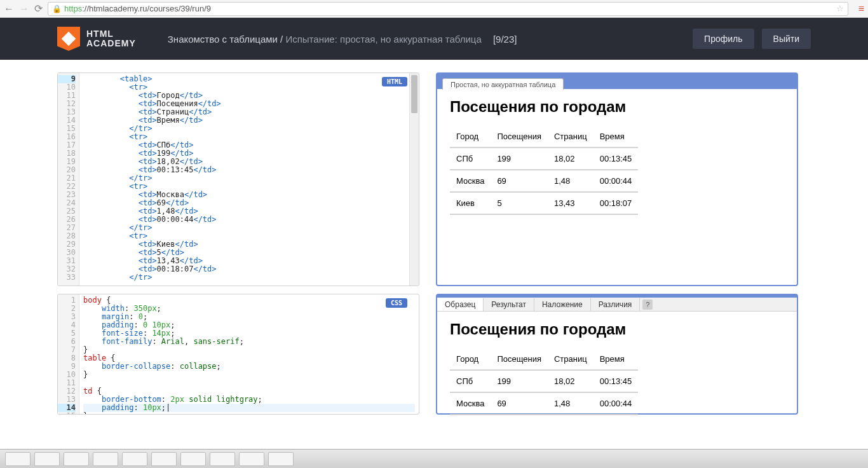 This screenshot has width=868, height=468. I want to click on os-taskbar, so click(434, 458).